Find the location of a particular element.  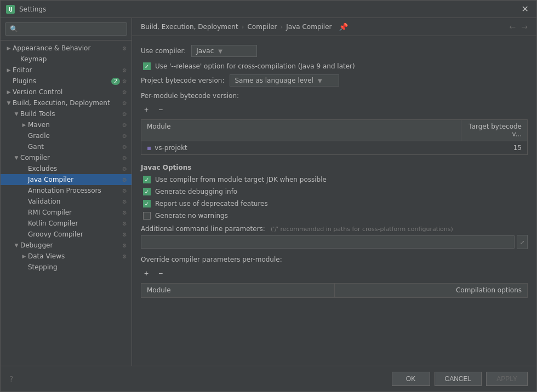

help-button: ? is located at coordinates (11, 379).